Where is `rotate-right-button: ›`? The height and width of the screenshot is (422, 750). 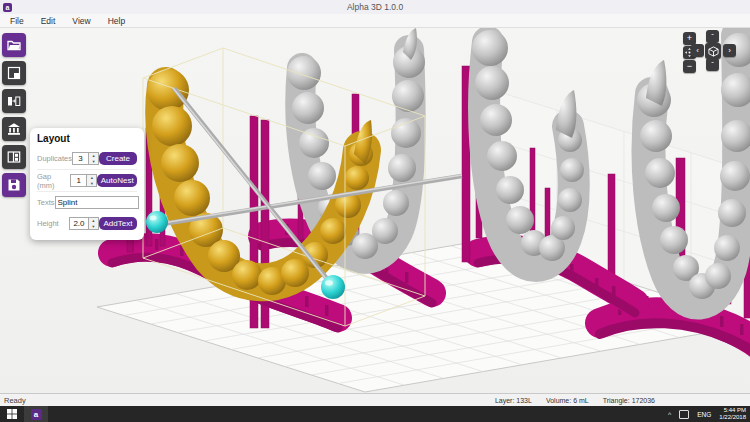 rotate-right-button: › is located at coordinates (730, 50).